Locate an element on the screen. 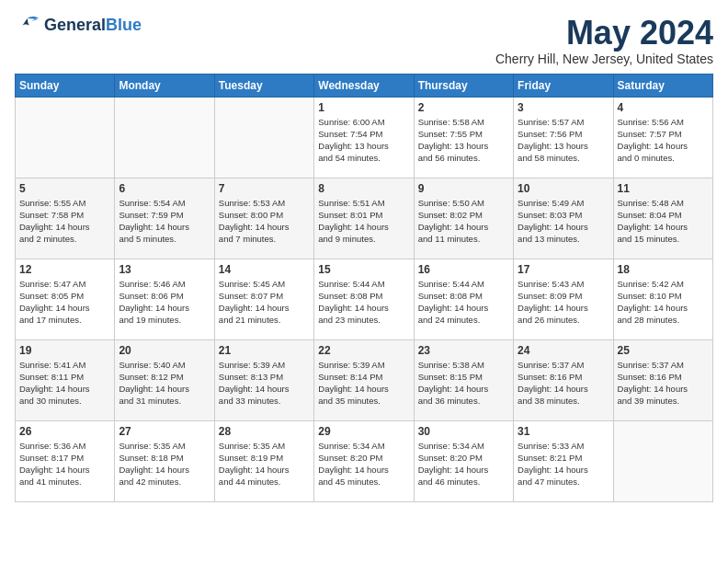  weekday-header-friday: Friday is located at coordinates (563, 85).